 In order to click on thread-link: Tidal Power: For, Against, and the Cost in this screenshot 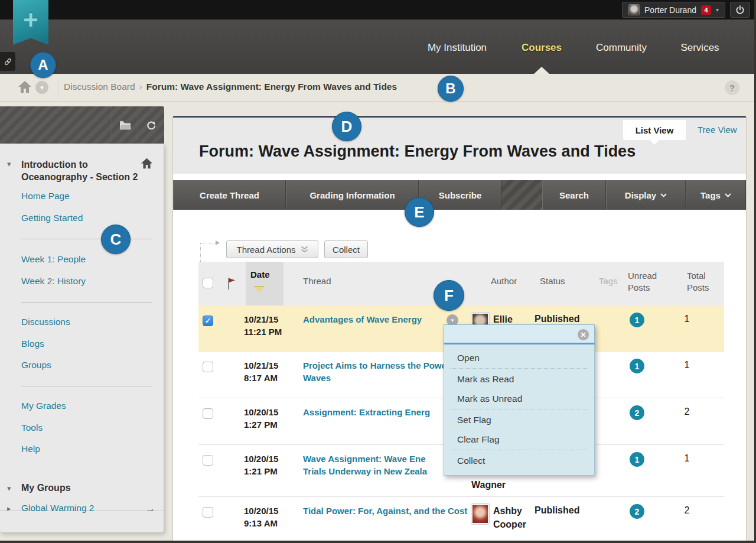, I will do `click(392, 511)`.